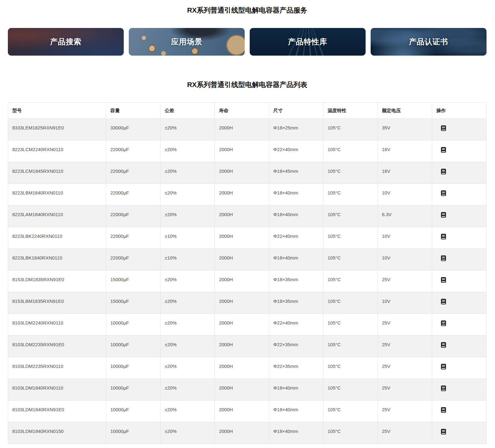  Describe the element at coordinates (248, 260) in the screenshot. I see `table-row: 8223LBK1840RXN0110 22000μF ±10% 2000H Φ1…` at that location.